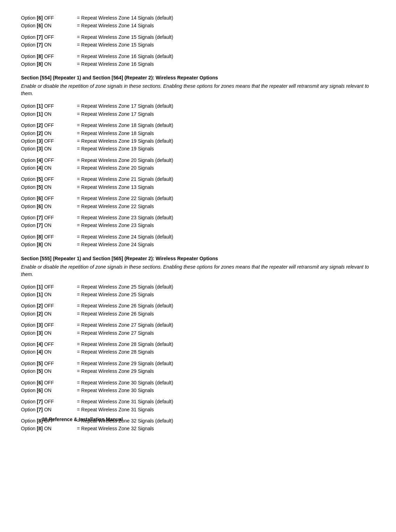 Image resolution: width=396 pixels, height=532 pixels. Describe the element at coordinates (198, 402) in the screenshot. I see `option-line: Option [7] OFF= Repeat Wireless Zone 31 …` at that location.